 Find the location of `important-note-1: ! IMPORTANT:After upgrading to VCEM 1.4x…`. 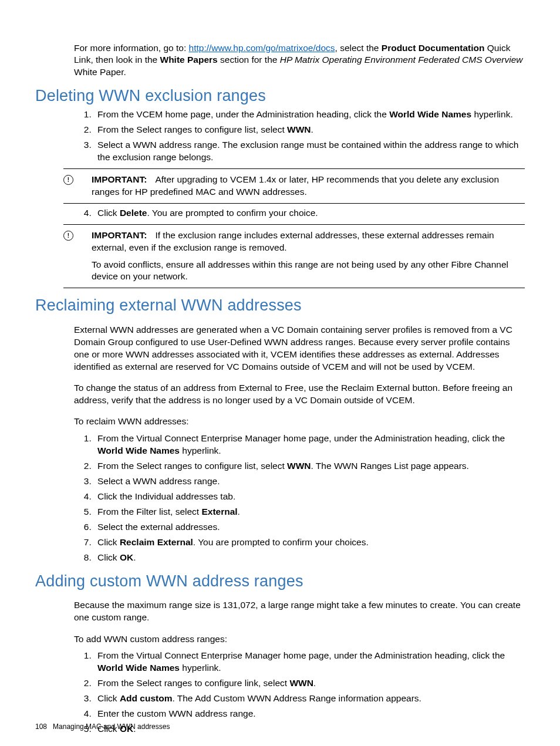

important-note-1: ! IMPORTANT:After upgrading to VCEM 1.4x… is located at coordinates (294, 186).